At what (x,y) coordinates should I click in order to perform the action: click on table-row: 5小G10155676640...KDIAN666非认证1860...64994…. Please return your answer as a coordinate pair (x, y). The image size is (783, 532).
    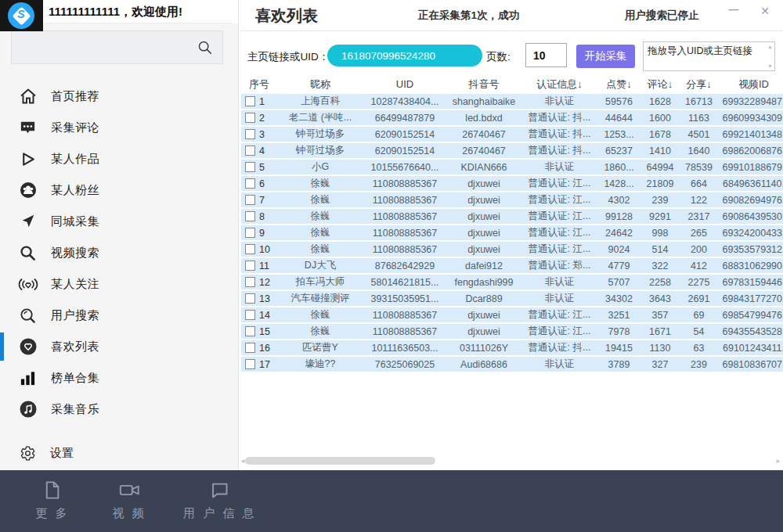
    Looking at the image, I should click on (512, 167).